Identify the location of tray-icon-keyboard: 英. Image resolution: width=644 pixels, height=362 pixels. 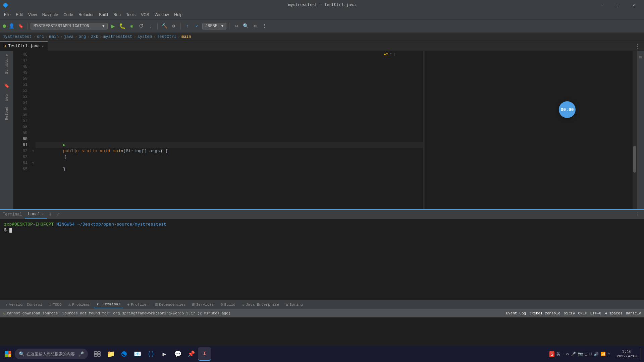
(558, 354).